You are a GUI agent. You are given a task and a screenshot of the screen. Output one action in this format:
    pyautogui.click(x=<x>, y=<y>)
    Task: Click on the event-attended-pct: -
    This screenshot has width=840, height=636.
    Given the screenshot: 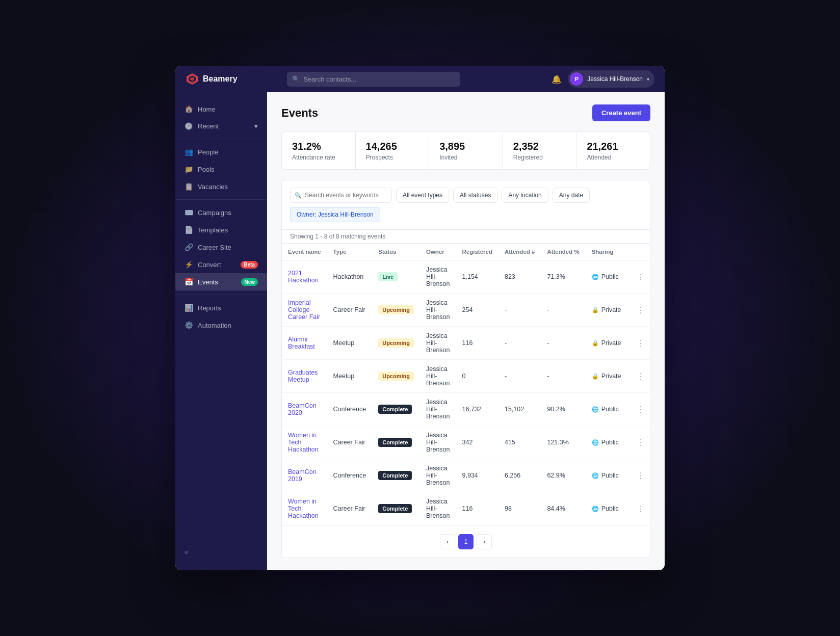 What is the action you would take?
    pyautogui.click(x=563, y=343)
    